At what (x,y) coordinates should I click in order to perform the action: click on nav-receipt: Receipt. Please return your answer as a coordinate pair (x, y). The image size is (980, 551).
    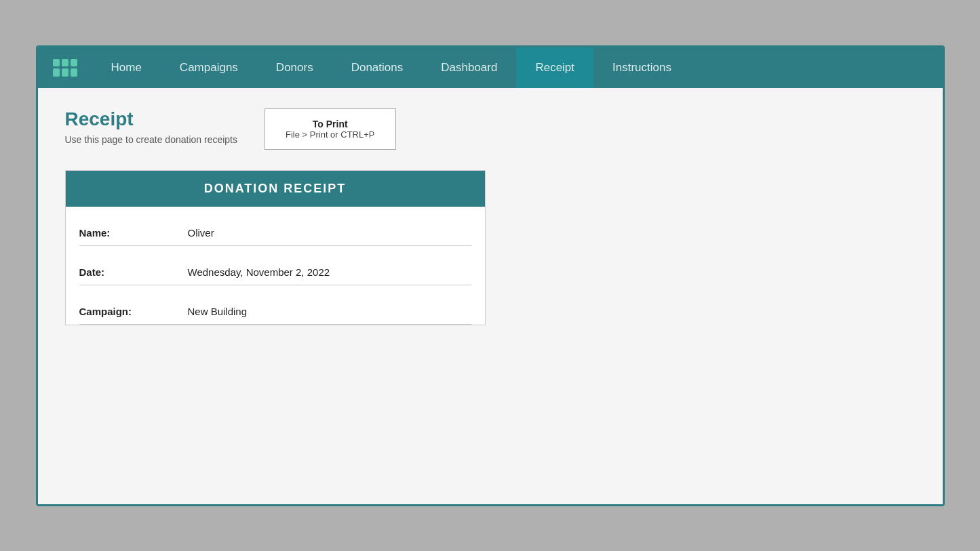
    Looking at the image, I should click on (555, 68).